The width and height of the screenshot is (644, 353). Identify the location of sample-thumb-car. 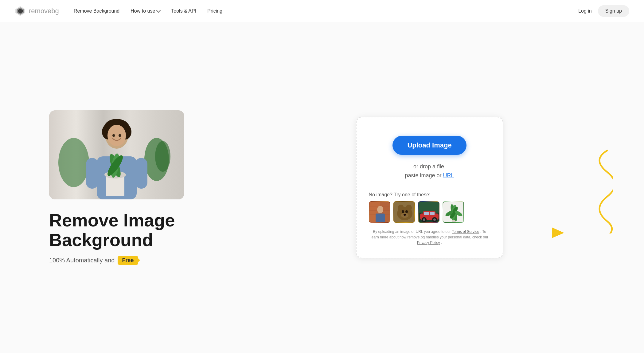
(429, 212).